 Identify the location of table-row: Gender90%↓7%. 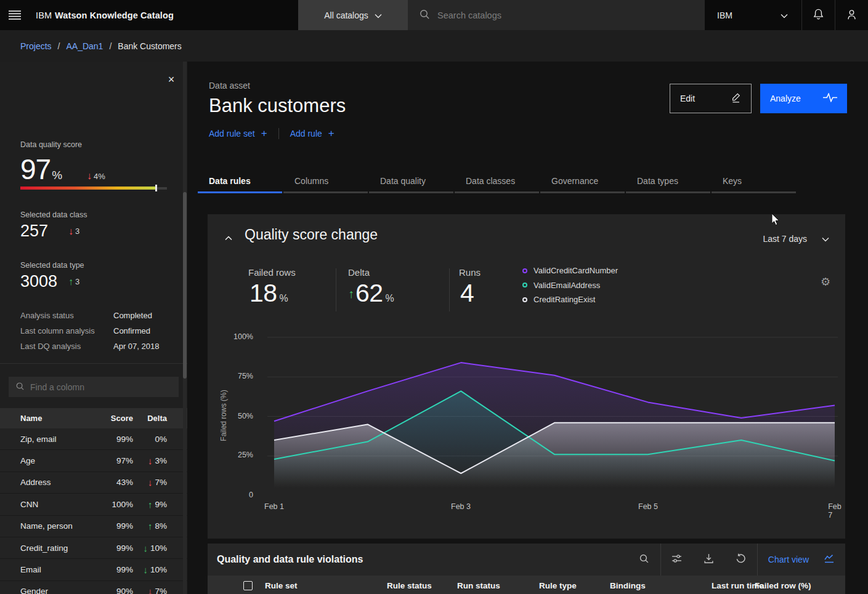
(94, 587).